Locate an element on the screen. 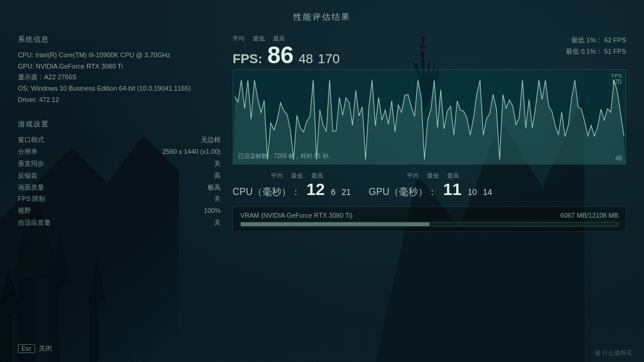 The width and height of the screenshot is (644, 362). fps-pct1-label: 最低 1%： is located at coordinates (587, 40).